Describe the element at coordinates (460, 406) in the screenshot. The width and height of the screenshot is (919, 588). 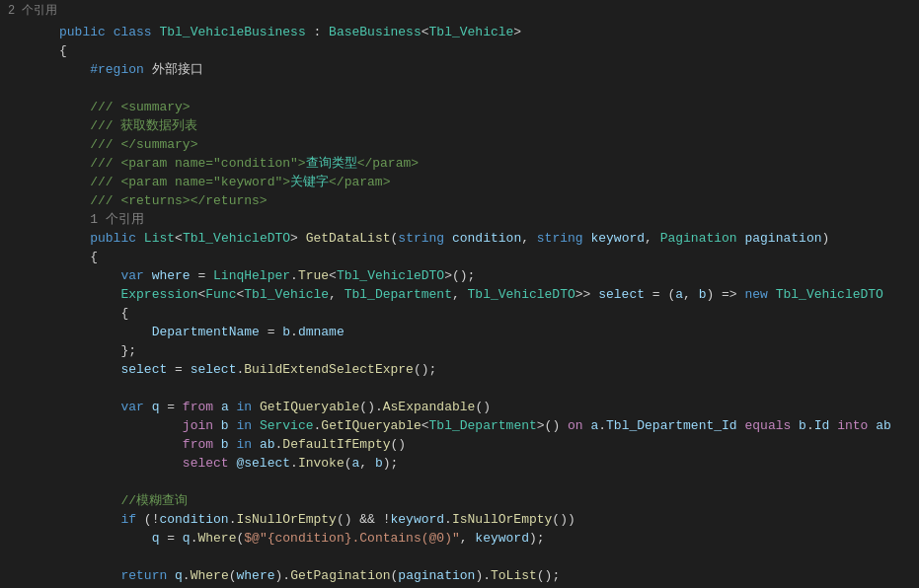
I see `code-line: var q = from a in GetIQueryable().AsExpa…` at that location.